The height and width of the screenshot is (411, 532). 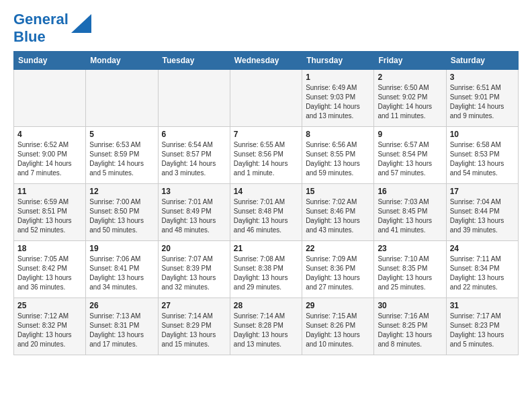 What do you see at coordinates (193, 98) in the screenshot?
I see `calendar-cell-week1-day3` at bounding box center [193, 98].